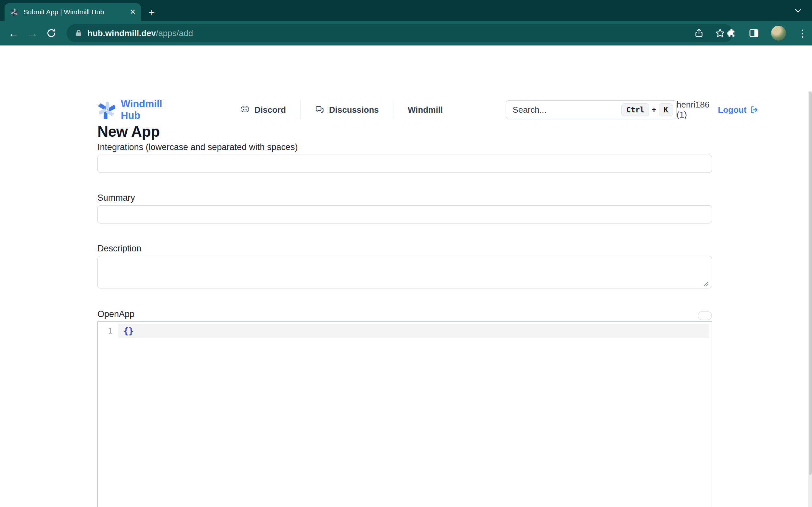  I want to click on profile-avatar, so click(778, 33).